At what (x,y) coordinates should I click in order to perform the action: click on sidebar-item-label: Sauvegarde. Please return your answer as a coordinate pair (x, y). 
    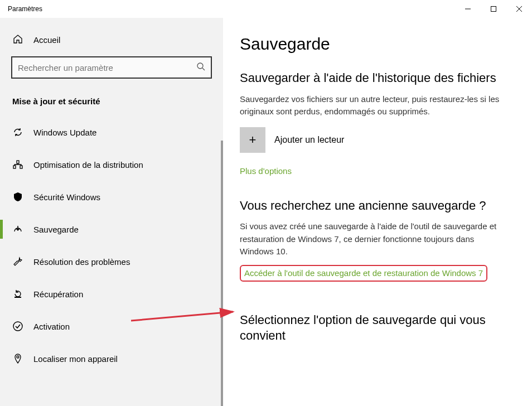
    Looking at the image, I should click on (56, 230).